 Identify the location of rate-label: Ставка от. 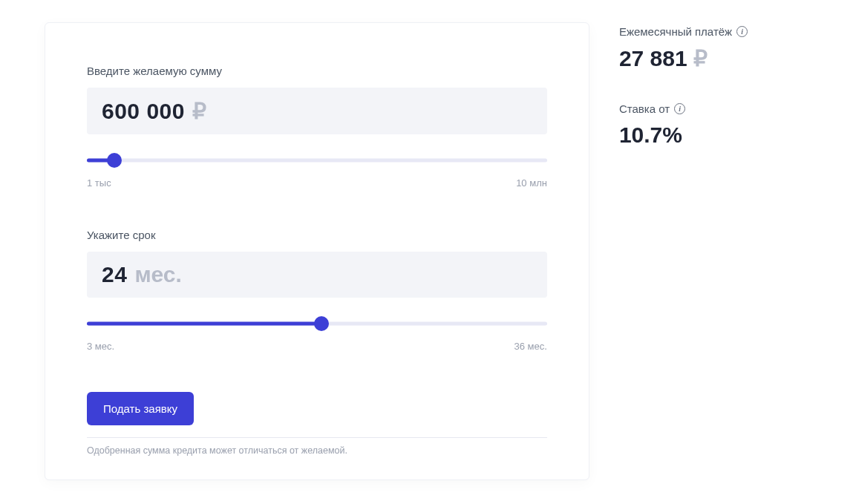
(644, 108).